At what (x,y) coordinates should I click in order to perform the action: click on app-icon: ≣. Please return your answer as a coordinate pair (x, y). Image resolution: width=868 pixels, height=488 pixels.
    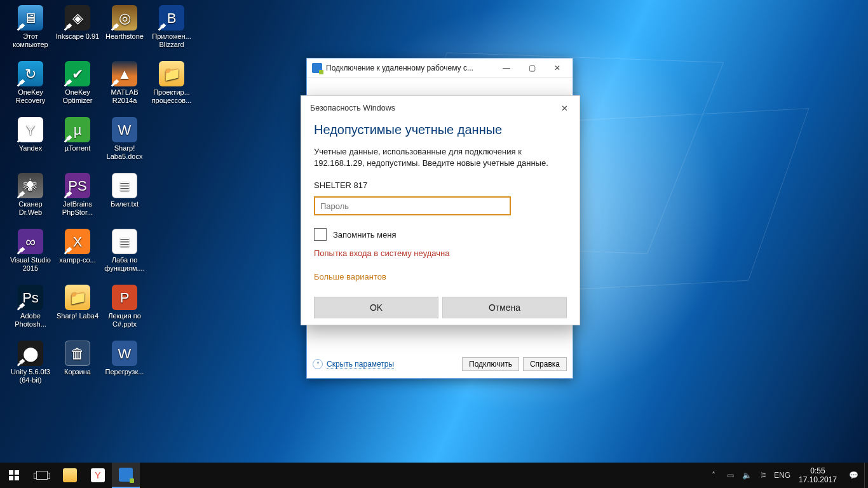
    Looking at the image, I should click on (125, 186).